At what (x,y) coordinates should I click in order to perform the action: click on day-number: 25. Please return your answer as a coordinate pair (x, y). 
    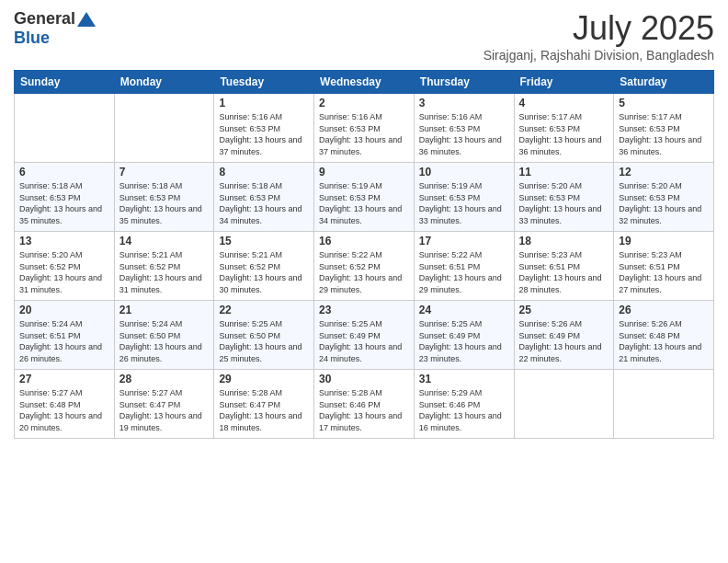
    Looking at the image, I should click on (564, 310).